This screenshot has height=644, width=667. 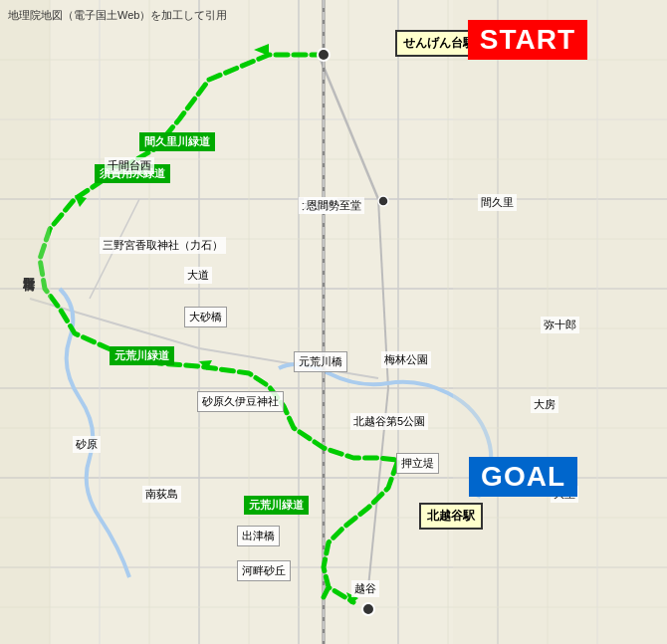 I want to click on goal-label: GOAL, so click(x=524, y=477).